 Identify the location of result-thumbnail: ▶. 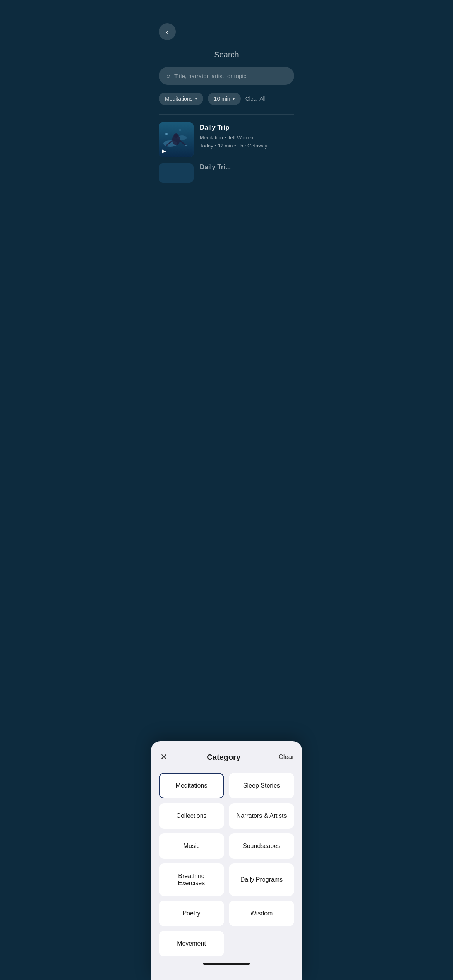
(176, 140).